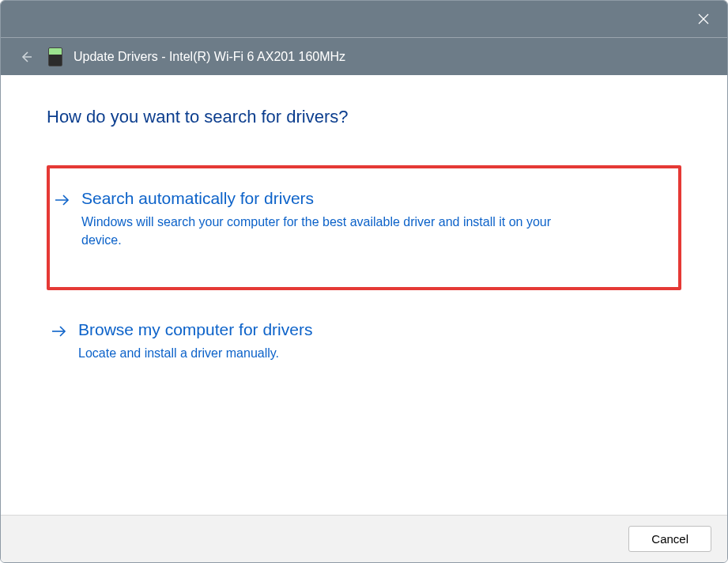 This screenshot has height=563, width=728. What do you see at coordinates (331, 330) in the screenshot?
I see `option-title: Browse my computer for drivers` at bounding box center [331, 330].